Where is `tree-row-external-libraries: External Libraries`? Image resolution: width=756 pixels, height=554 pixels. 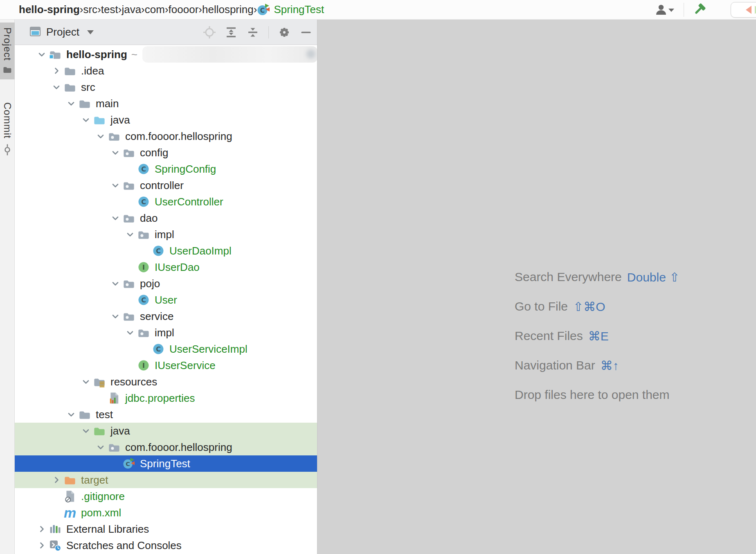
tree-row-external-libraries: External Libraries is located at coordinates (166, 529).